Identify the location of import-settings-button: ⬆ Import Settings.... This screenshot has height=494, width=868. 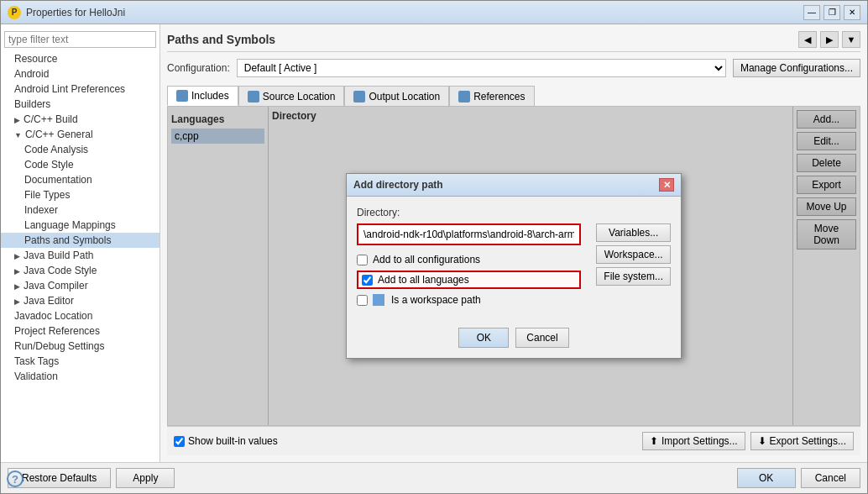
(693, 441).